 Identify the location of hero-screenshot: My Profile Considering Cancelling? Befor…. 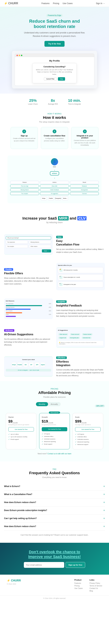
(54, 70).